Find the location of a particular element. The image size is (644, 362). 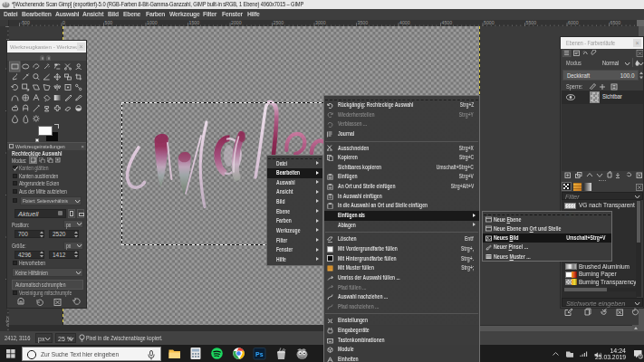

svg-text: 2500 is located at coordinates (279, 23).